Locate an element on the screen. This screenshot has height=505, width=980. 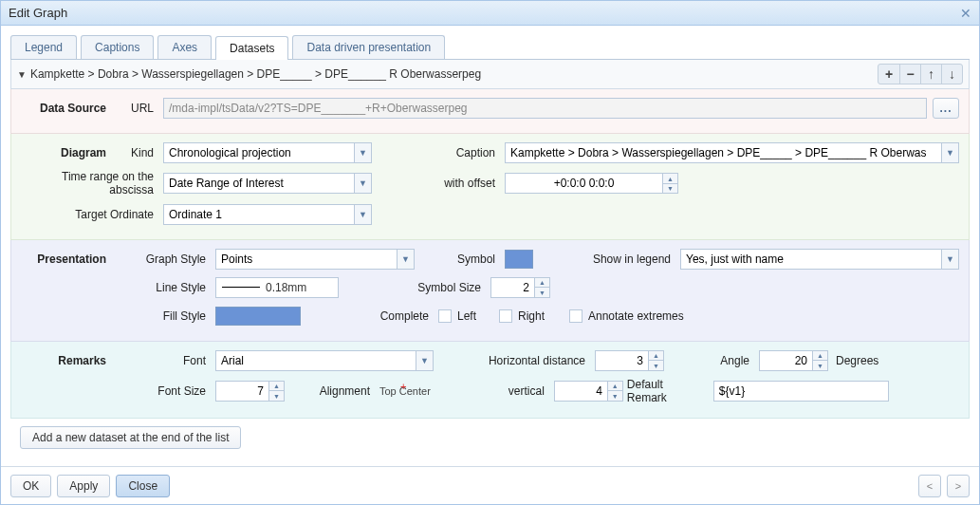
footer: OK Apply Close < > is located at coordinates (490, 485).